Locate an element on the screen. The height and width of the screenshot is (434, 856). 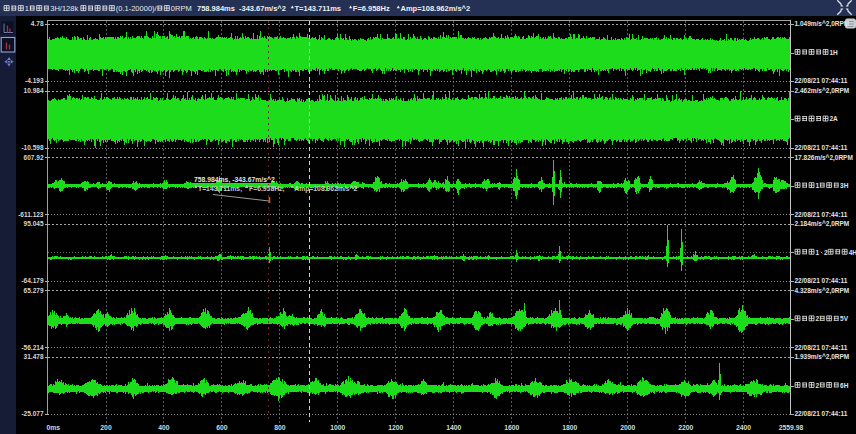
svg-text: (0.1-20000)/ is located at coordinates (137, 8).